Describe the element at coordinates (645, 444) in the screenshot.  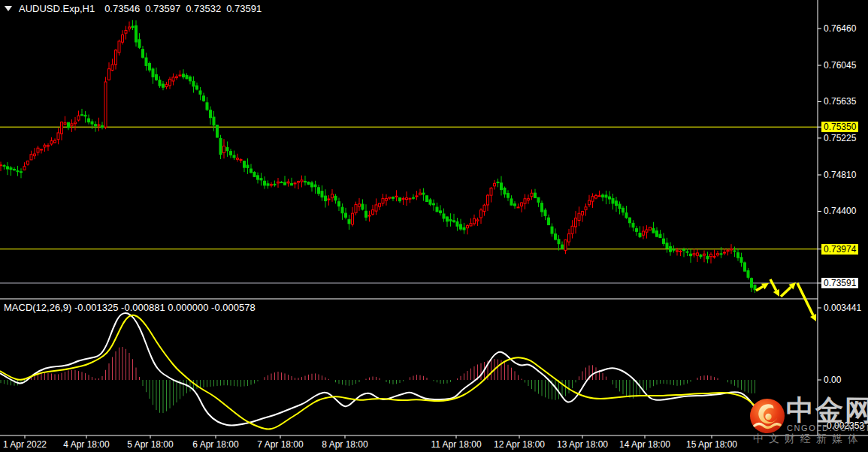
I see `time-axis-label: 14 Apr 18:00` at that location.